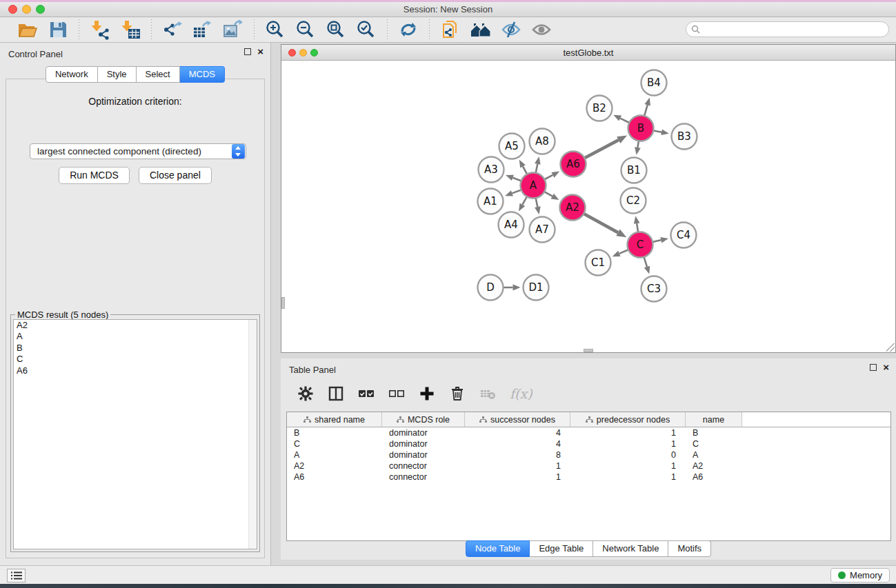  Describe the element at coordinates (542, 142) in the screenshot. I see `graph-node-A8: A8` at that location.